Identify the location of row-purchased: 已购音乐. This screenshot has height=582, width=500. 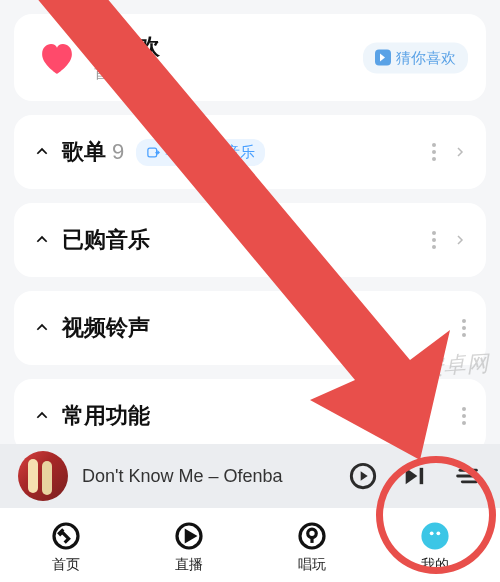
(250, 240).